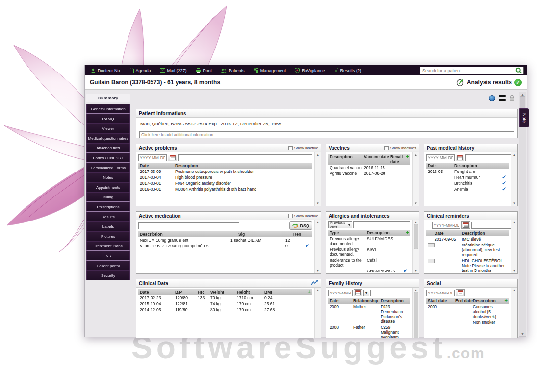 The width and height of the screenshot is (537, 392). What do you see at coordinates (226, 310) in the screenshot?
I see `table-row: 2014-12-05 119/80 80 kg 170 cm 27.68` at bounding box center [226, 310].